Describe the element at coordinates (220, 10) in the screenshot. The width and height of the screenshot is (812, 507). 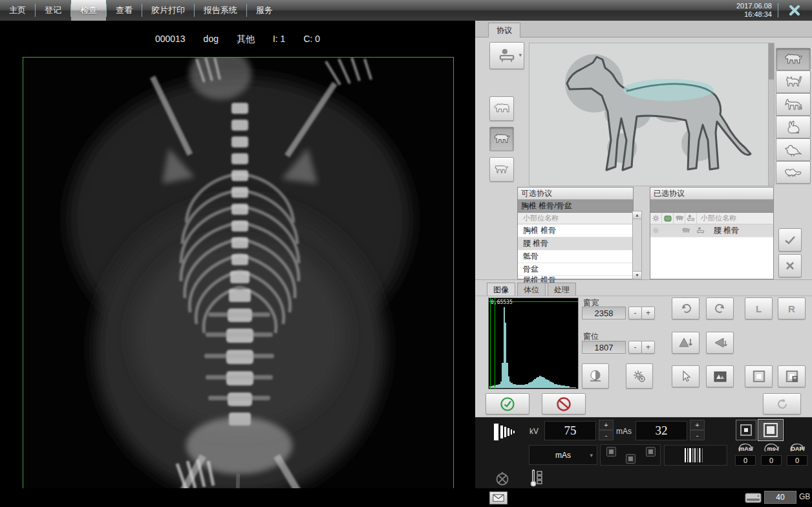
I see `menu-item-report-system: 报告系统` at that location.